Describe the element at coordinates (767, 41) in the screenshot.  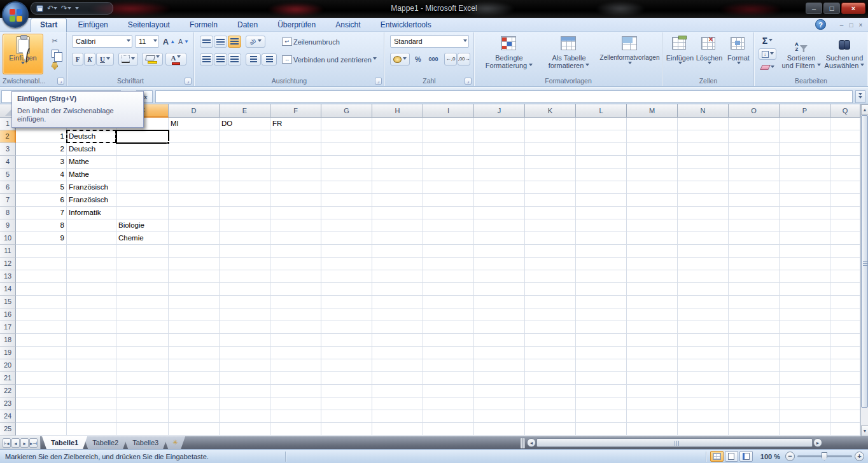
I see `autosum-button: Σ` at that location.